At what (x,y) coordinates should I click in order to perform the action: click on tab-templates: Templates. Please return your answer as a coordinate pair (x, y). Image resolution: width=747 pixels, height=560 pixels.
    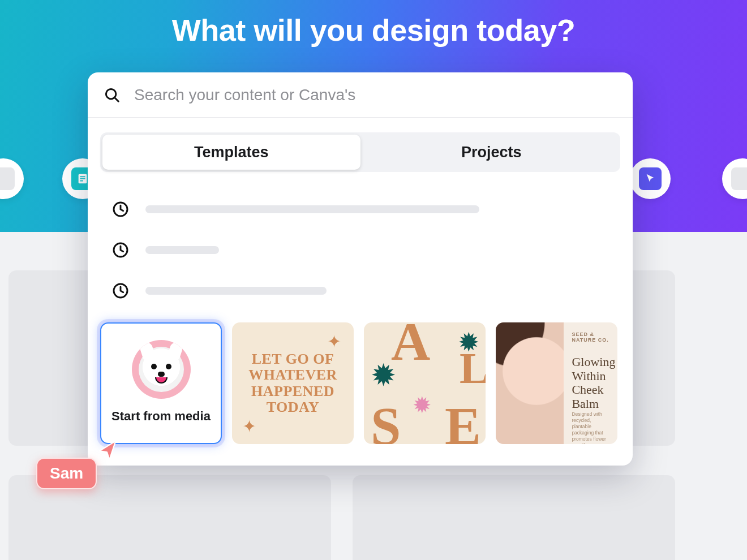
    Looking at the image, I should click on (231, 152).